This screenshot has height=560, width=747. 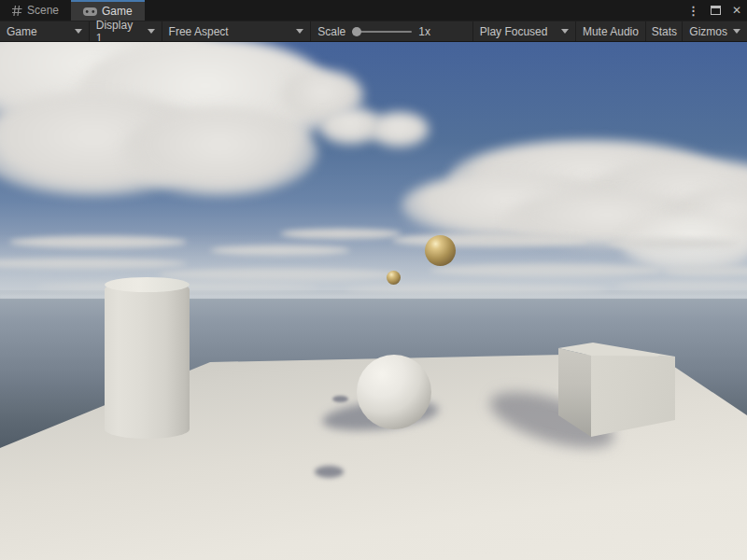 What do you see at coordinates (43, 10) in the screenshot?
I see `tab-scene-label: Scene` at bounding box center [43, 10].